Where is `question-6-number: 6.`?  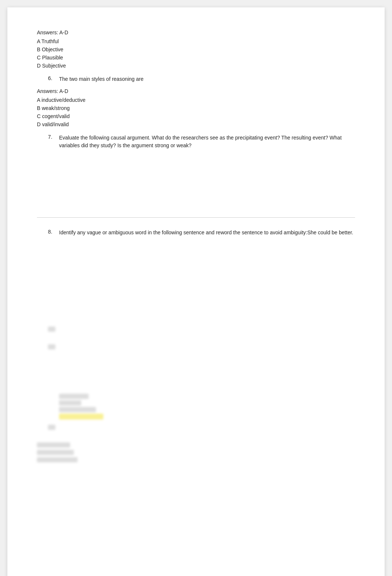
question-6-number: 6. is located at coordinates (54, 79).